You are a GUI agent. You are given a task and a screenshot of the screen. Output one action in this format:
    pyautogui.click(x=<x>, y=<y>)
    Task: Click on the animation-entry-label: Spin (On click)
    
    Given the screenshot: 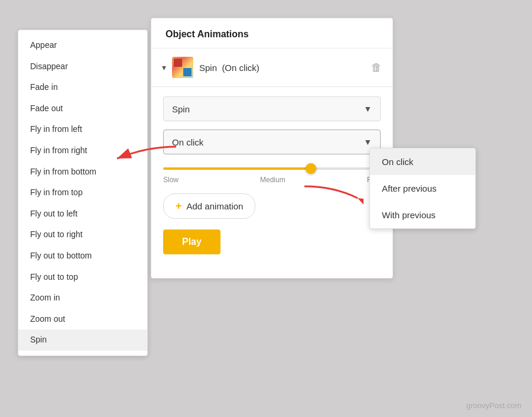 What is the action you would take?
    pyautogui.click(x=283, y=67)
    